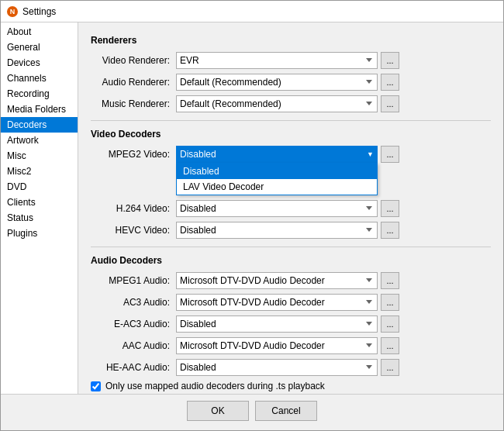 This screenshot has height=431, width=504. What do you see at coordinates (333, 230) in the screenshot?
I see `hevc-wrapper: Disabled ...` at bounding box center [333, 230].